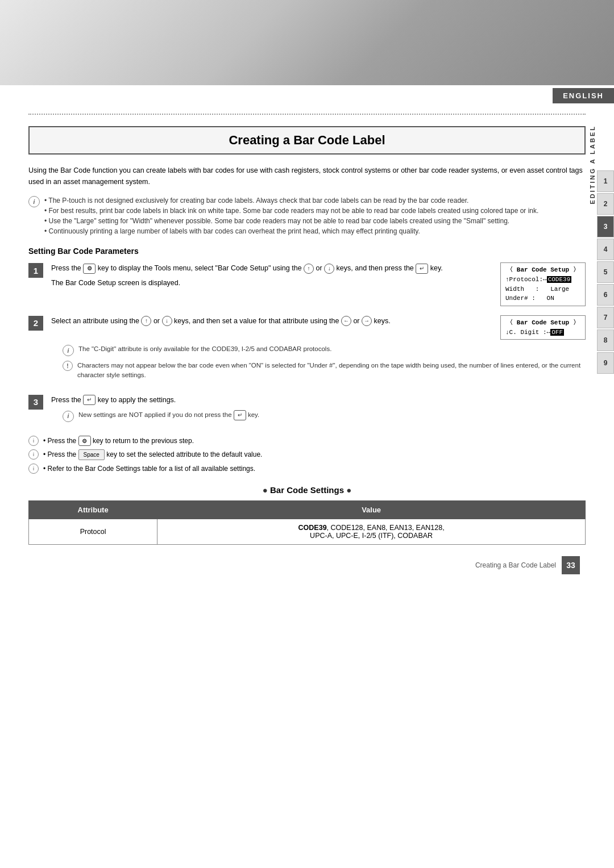 This screenshot has width=614, height=868. I want to click on step-1-with-preview: Press the ⚙ key to display the Tools men…, so click(318, 284).